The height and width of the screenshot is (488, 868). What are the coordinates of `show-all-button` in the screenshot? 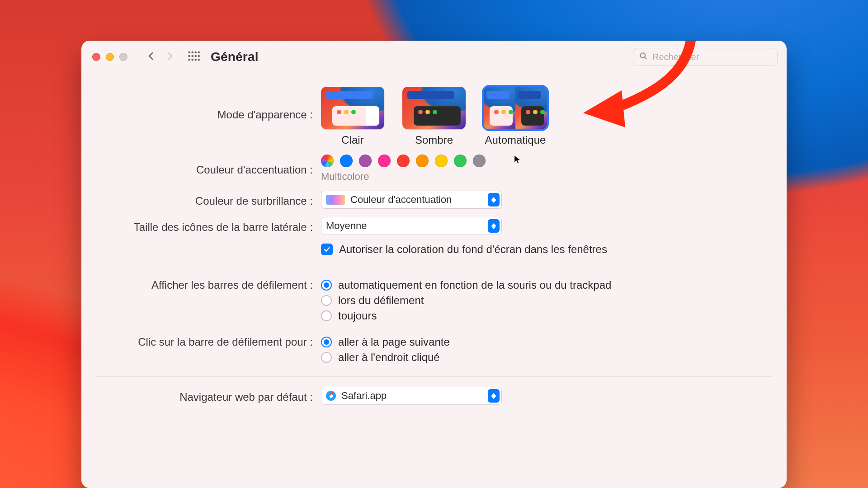 It's located at (193, 57).